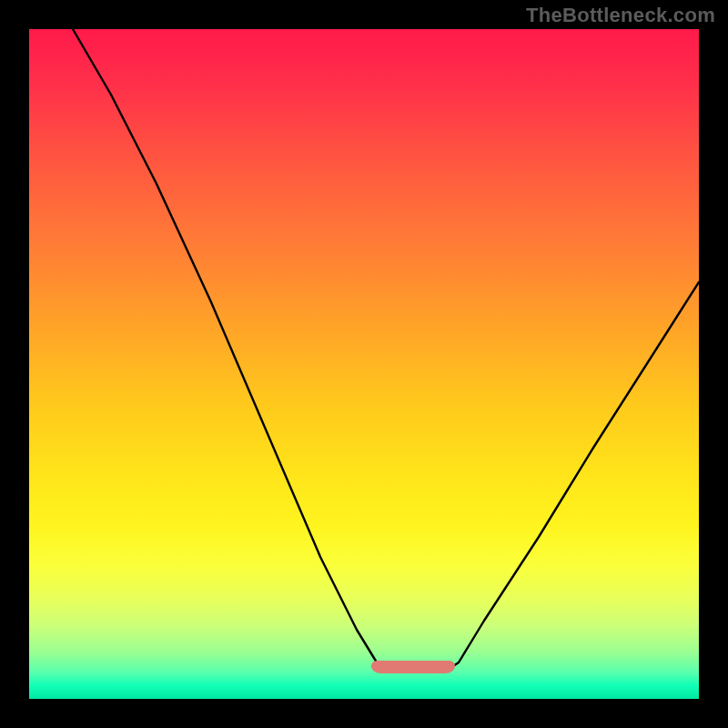 Image resolution: width=728 pixels, height=728 pixels. What do you see at coordinates (621, 15) in the screenshot?
I see `watermark: TheBottleneck.com` at bounding box center [621, 15].